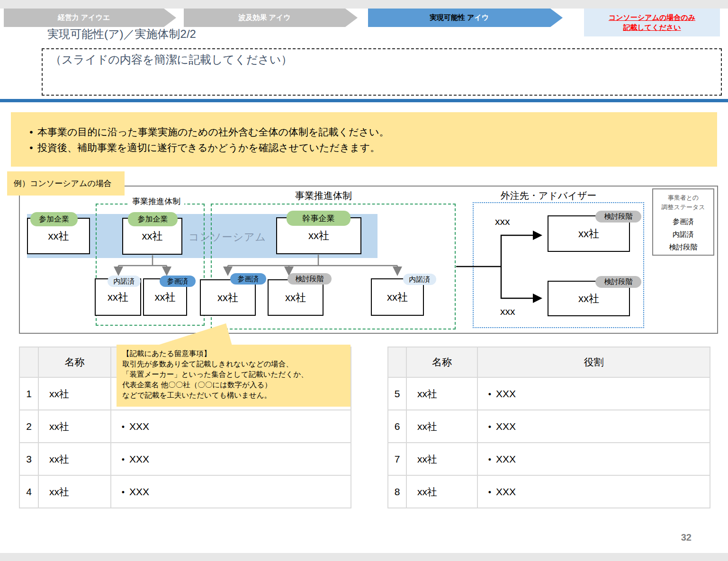 Image resolution: width=728 pixels, height=561 pixels. Describe the element at coordinates (594, 362) in the screenshot. I see `right-header-role: 役割` at that location.